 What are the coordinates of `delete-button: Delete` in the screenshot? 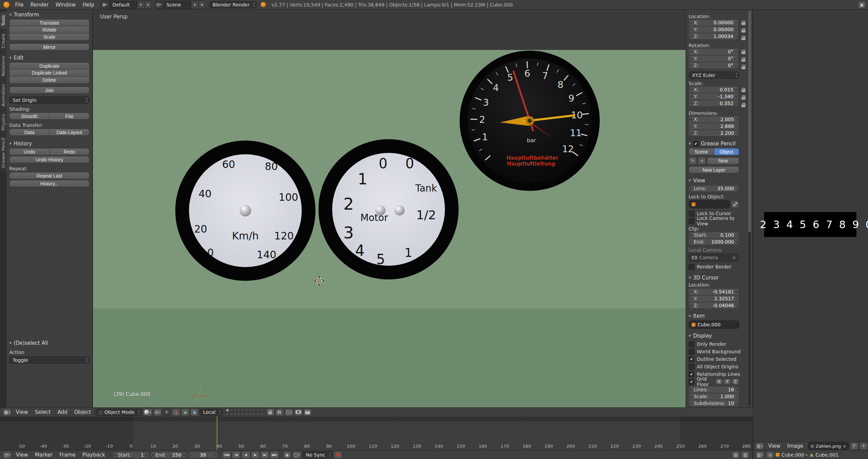 It's located at (49, 80).